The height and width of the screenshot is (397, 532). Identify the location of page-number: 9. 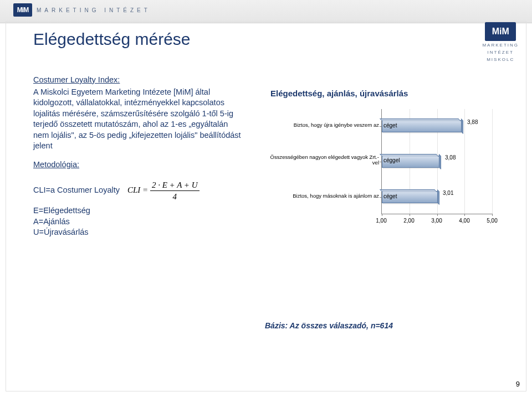
(518, 384).